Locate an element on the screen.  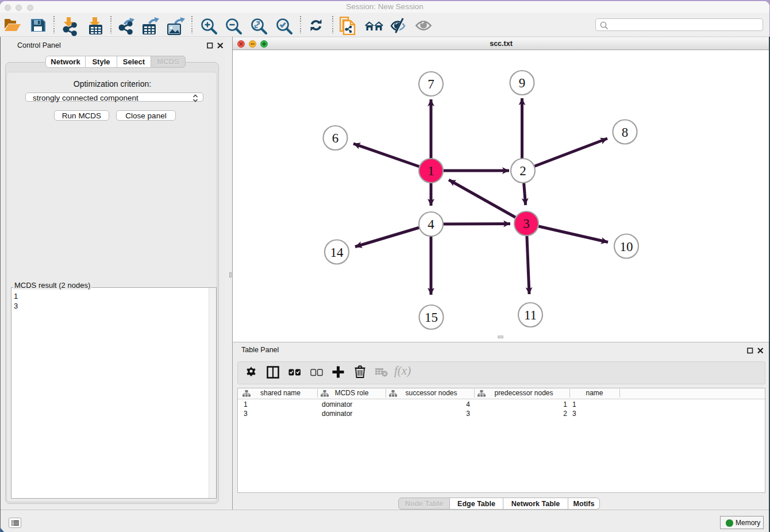
svg-text: 4 is located at coordinates (431, 224).